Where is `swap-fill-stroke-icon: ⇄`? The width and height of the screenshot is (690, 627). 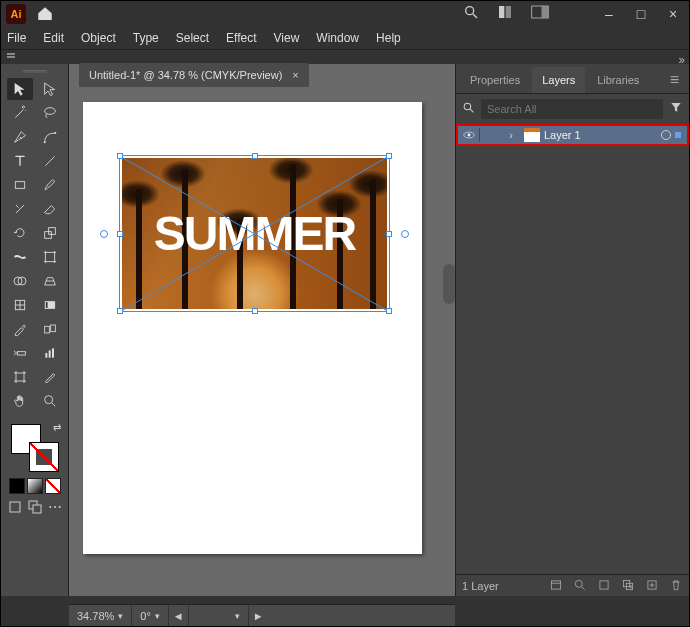
swap-fill-stroke-icon: ⇄ is located at coordinates (57, 428).